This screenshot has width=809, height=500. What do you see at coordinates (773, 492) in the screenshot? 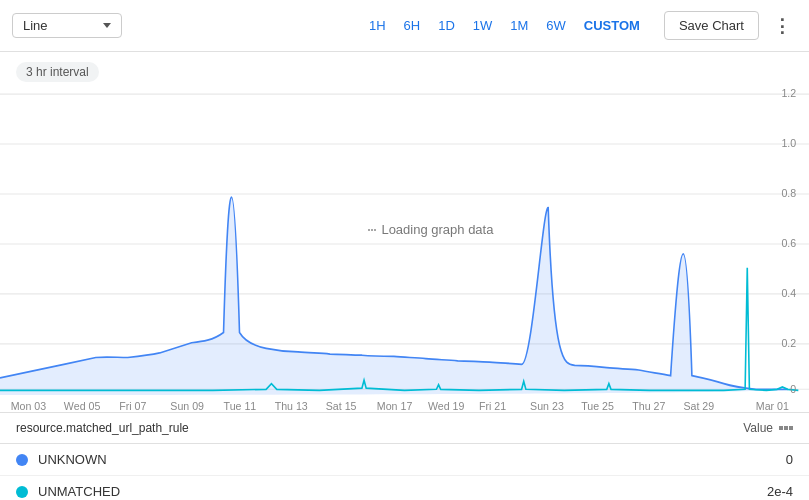
I see `legend-value-unmatched: 2e-4` at bounding box center [773, 492].